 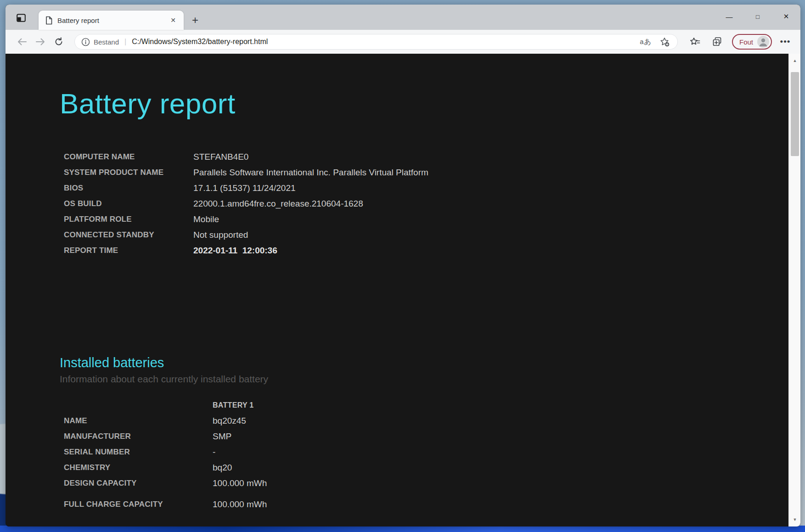 What do you see at coordinates (424, 104) in the screenshot?
I see `page-title: Battery report` at bounding box center [424, 104].